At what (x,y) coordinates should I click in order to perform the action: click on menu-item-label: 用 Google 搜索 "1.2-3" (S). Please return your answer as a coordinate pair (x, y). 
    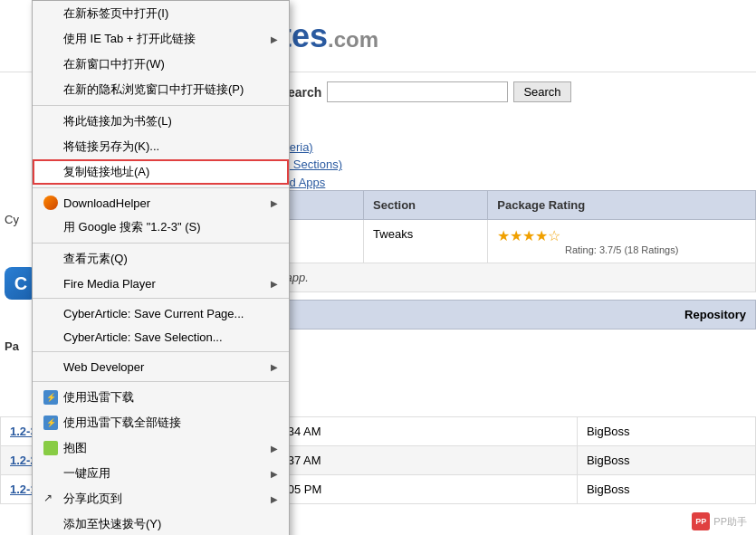
    Looking at the image, I should click on (170, 227).